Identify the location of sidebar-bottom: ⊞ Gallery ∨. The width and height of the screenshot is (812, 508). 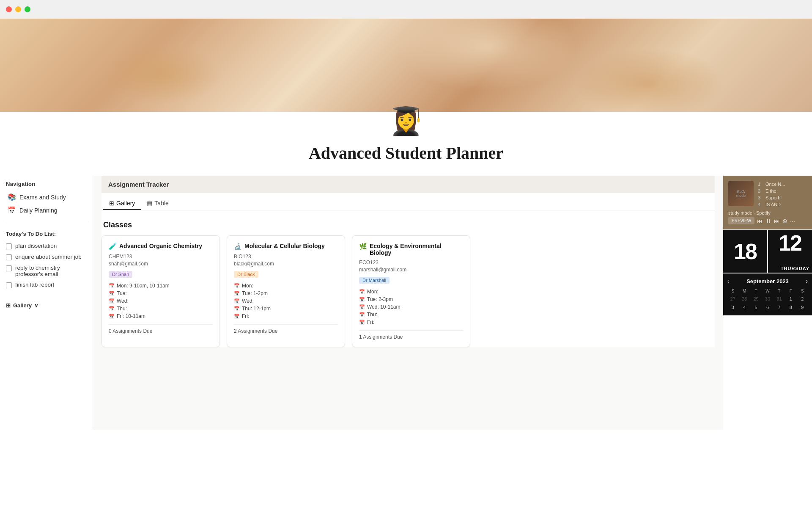
(47, 306).